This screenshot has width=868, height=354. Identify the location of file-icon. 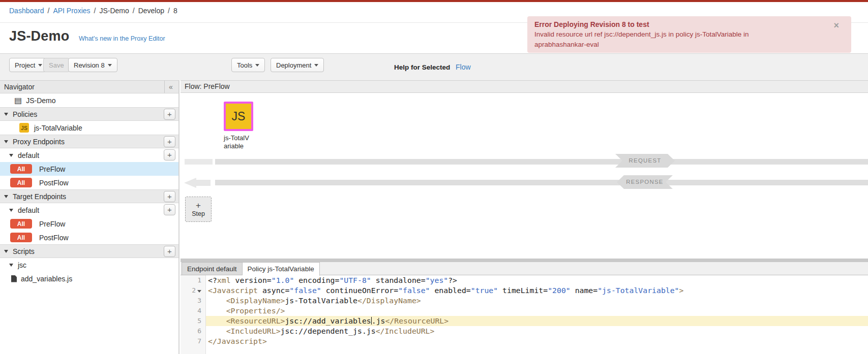
(14, 279).